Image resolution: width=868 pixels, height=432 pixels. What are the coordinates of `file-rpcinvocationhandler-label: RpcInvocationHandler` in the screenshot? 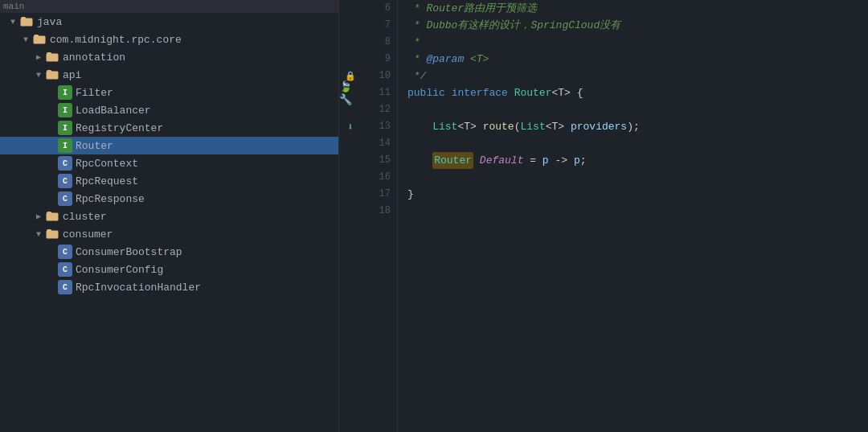 It's located at (138, 288).